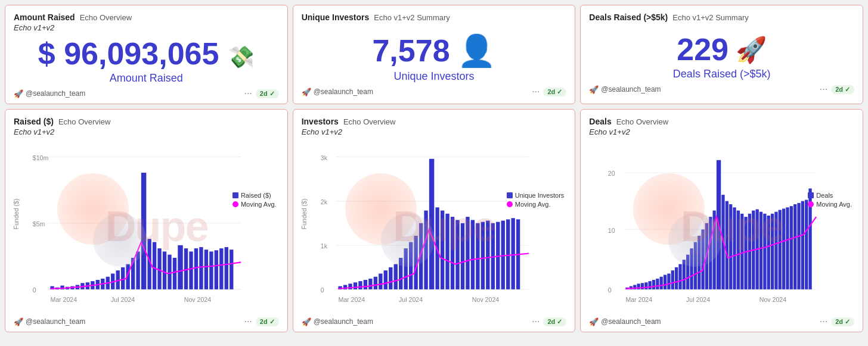 The image size is (868, 346). What do you see at coordinates (336, 17) in the screenshot?
I see `card-title: Unique Investors` at bounding box center [336, 17].